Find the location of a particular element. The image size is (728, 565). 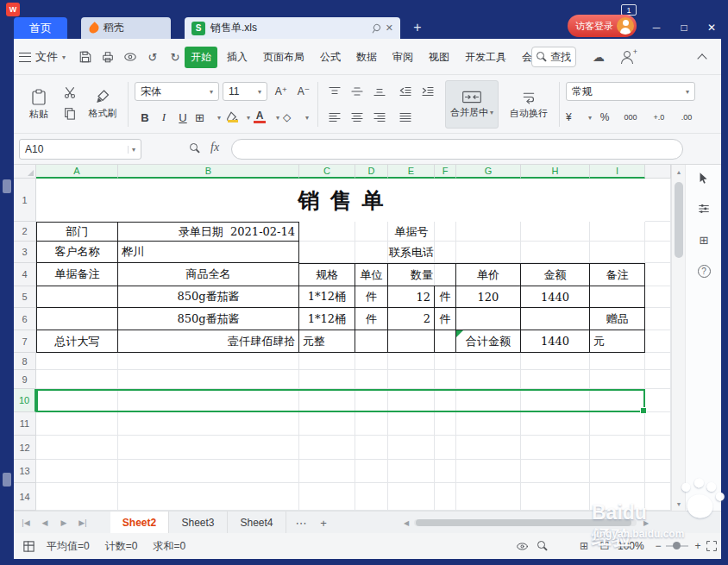

row-header-5: 5 is located at coordinates (25, 297).